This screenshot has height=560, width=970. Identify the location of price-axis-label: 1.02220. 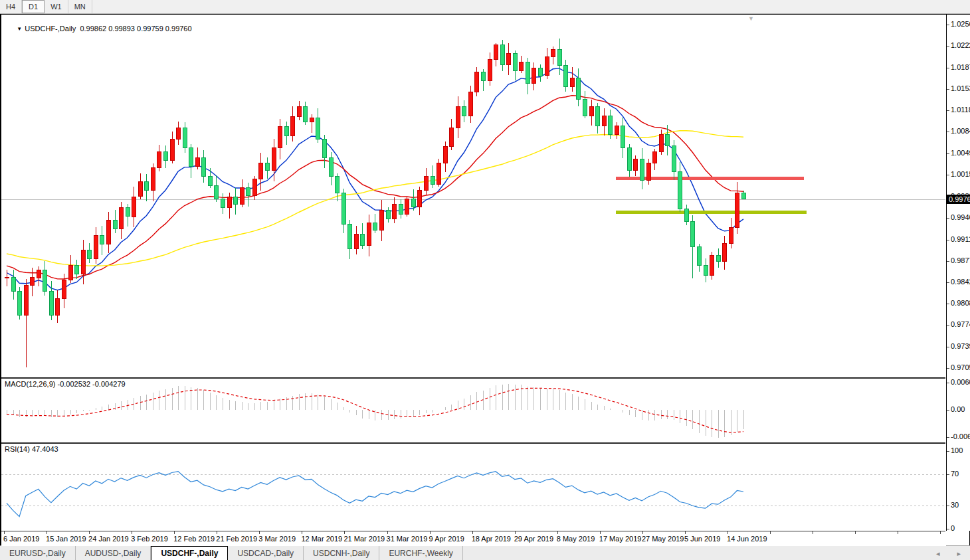
(961, 45).